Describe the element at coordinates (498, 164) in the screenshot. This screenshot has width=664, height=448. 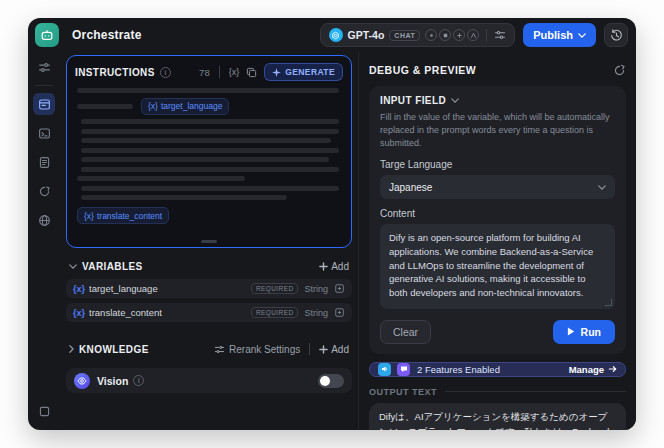
I see `target-language-label: Targe Language` at that location.